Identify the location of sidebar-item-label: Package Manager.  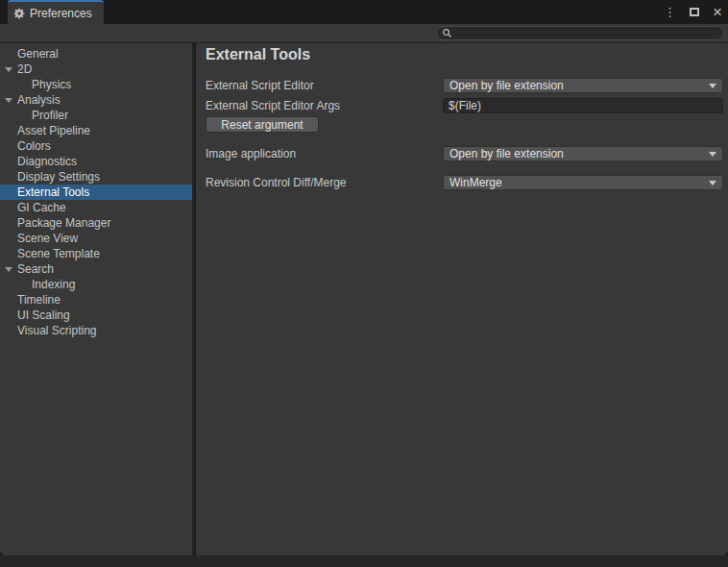
(63, 223).